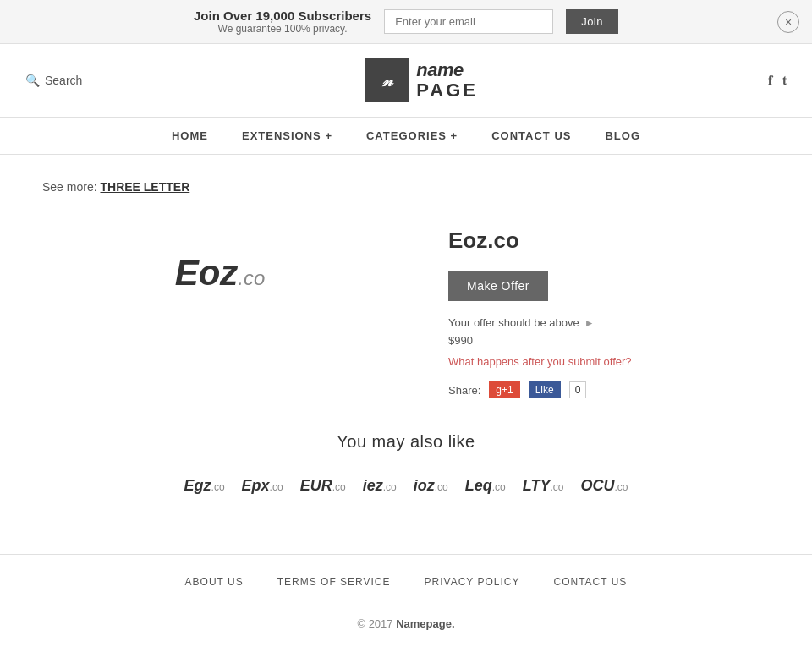 Image resolution: width=812 pixels, height=669 pixels. What do you see at coordinates (220, 273) in the screenshot?
I see `domain-logo-text: Eoz.co` at bounding box center [220, 273].